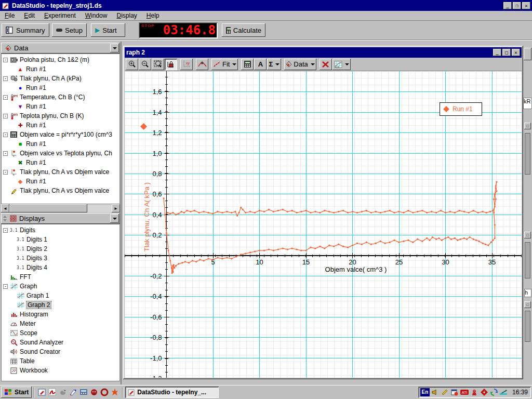 The height and width of the screenshot is (399, 532). Describe the element at coordinates (61, 296) in the screenshot. I see `display-item-graph-1: Graph 1` at that location.